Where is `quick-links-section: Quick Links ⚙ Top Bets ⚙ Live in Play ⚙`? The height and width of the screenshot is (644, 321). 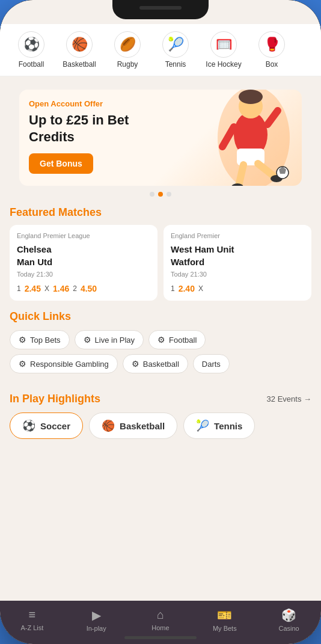 quick-links-section: Quick Links ⚙ Top Bets ⚙ Live in Play ⚙ is located at coordinates (160, 342).